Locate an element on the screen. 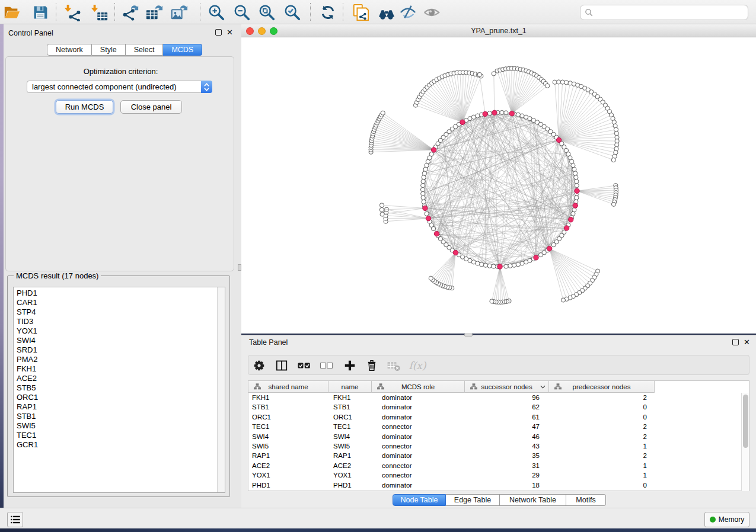  mcds-result-item: STP4 is located at coordinates (27, 312).